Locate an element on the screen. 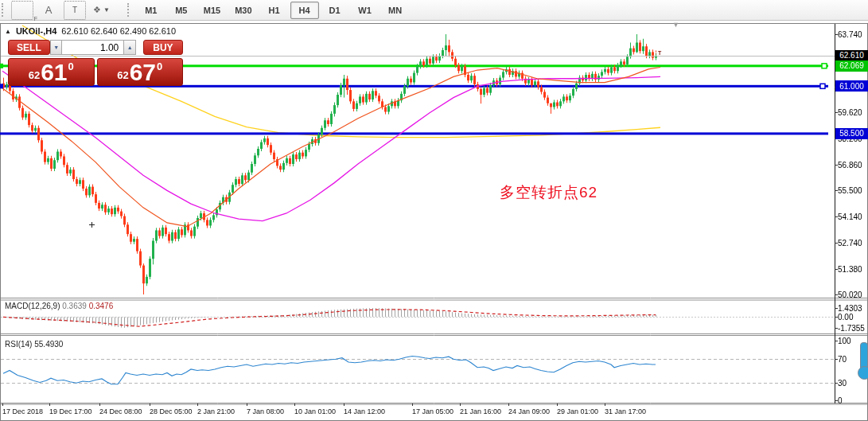 Image resolution: width=868 pixels, height=421 pixels. green-line-price-label: 62.069 is located at coordinates (851, 66).